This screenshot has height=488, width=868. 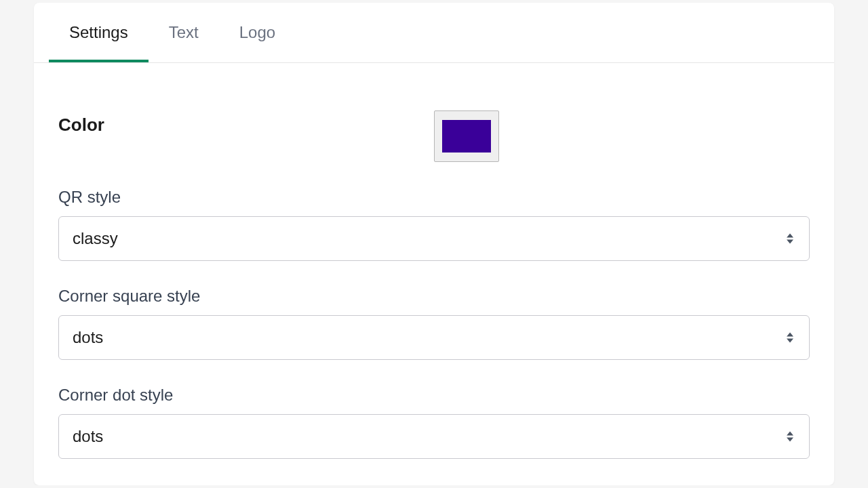 What do you see at coordinates (258, 33) in the screenshot?
I see `tab-logo: Logo` at bounding box center [258, 33].